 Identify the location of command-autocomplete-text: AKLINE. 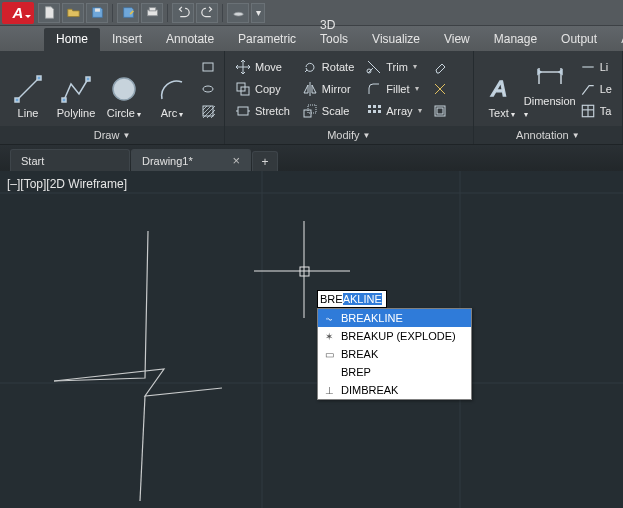
(362, 299).